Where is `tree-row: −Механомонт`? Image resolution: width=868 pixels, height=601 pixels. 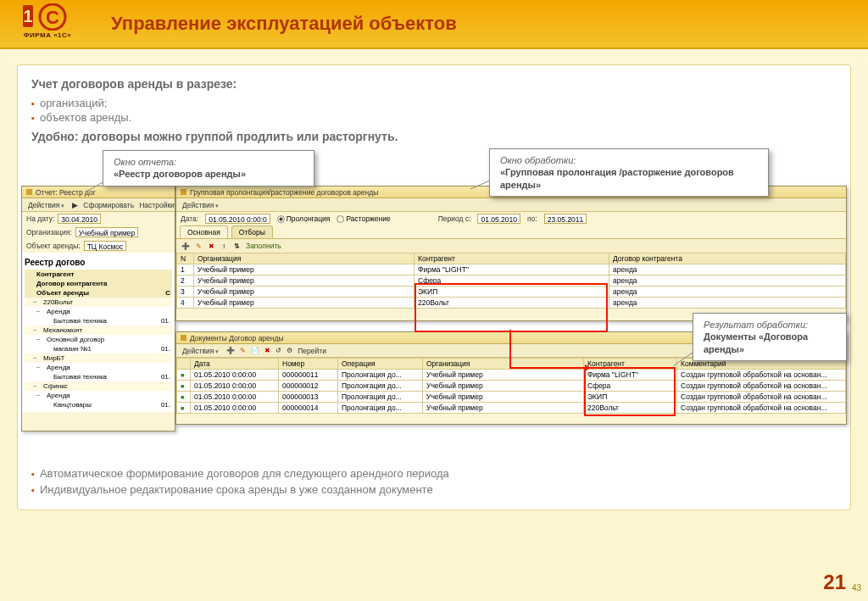
tree-row: −Механомонт is located at coordinates (98, 331).